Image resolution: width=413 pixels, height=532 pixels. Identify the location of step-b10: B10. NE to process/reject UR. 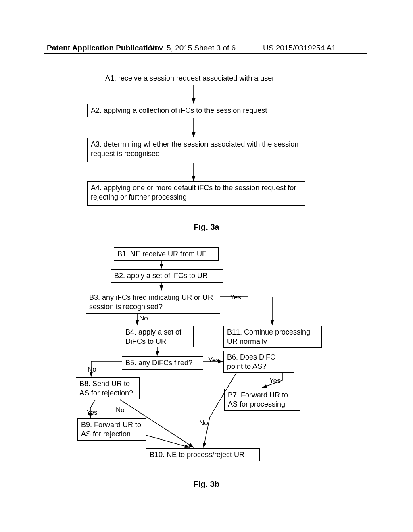
(203, 455).